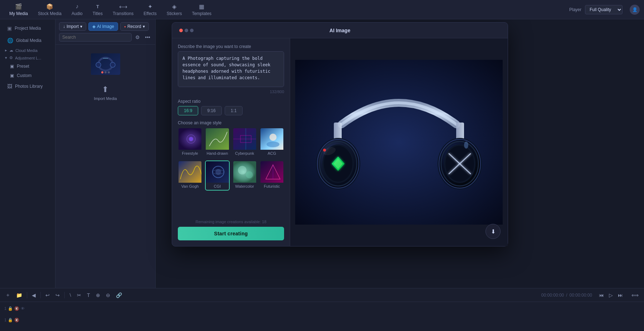  Describe the element at coordinates (98, 14) in the screenshot. I see `nav-titles-label: Titles` at that location.